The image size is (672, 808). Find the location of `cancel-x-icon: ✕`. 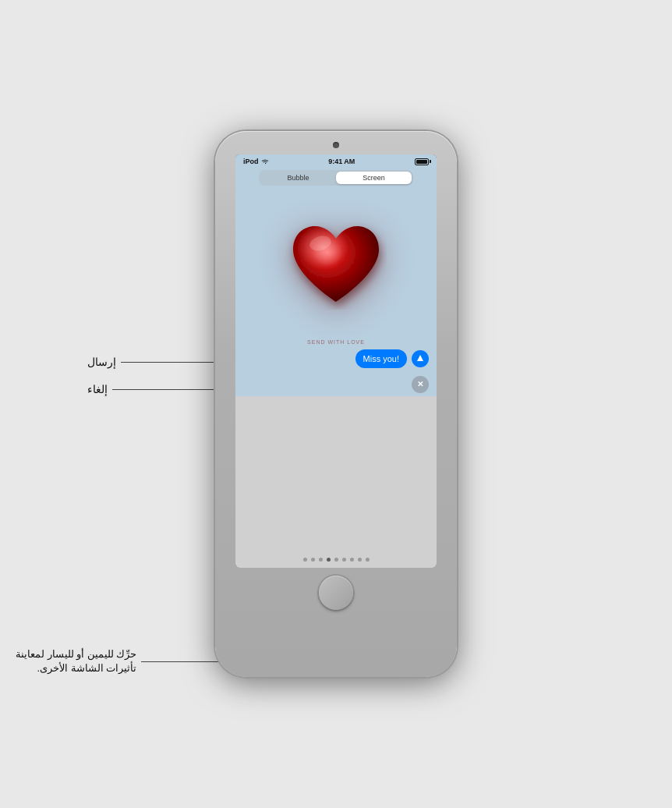

cancel-x-icon: ✕ is located at coordinates (420, 385).